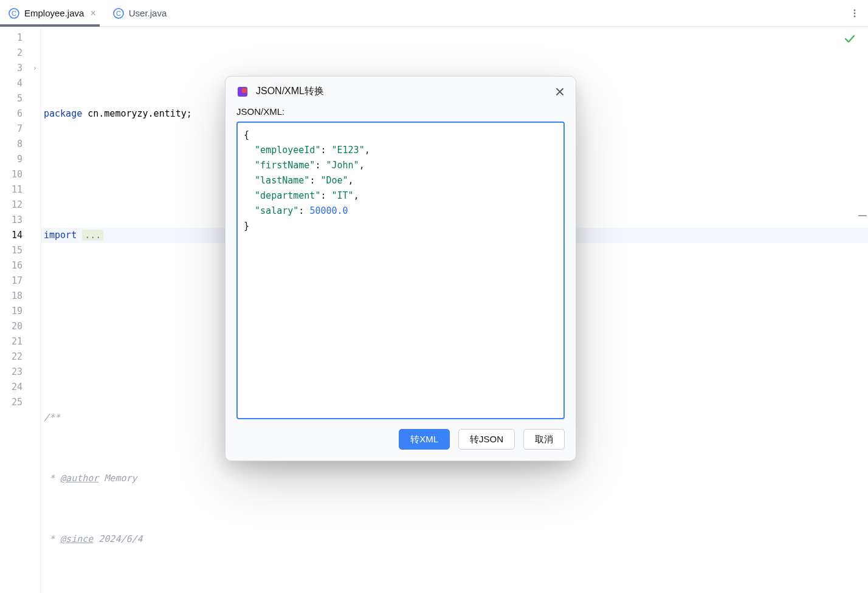 This screenshot has height=593, width=868. I want to click on tab-label: Employee.java, so click(54, 13).